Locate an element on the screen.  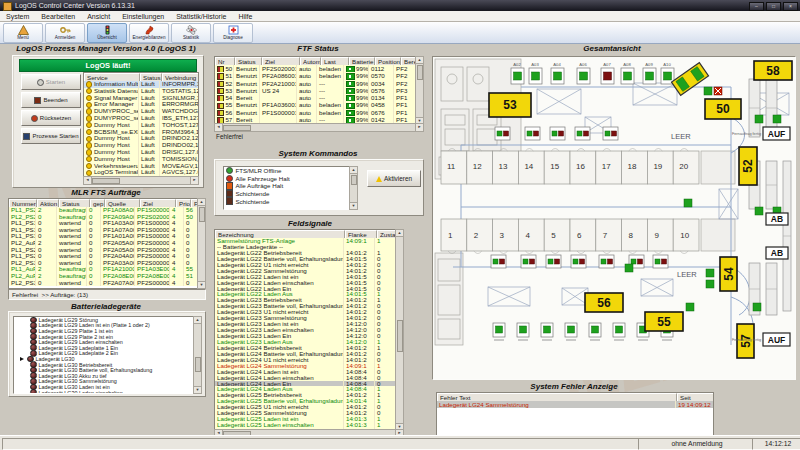
table-row: 56BenutztPF1S000001autobeladen99%0676PF1… is located at coordinates (316, 112).